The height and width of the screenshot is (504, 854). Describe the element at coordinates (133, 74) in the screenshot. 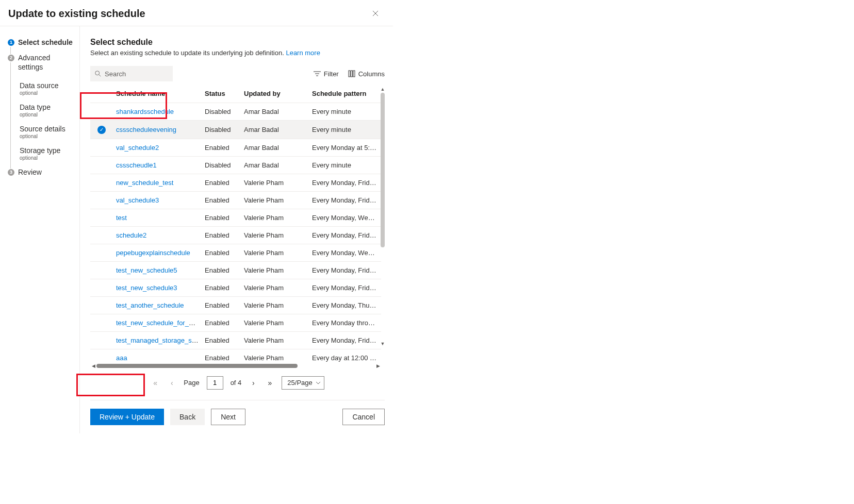

I see `search-input` at that location.